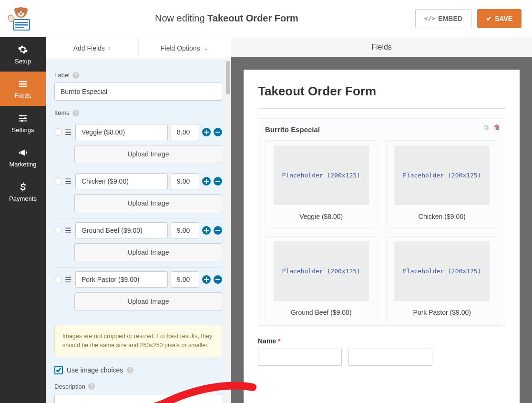  What do you see at coordinates (23, 89) in the screenshot?
I see `sidebar-item-fields: Fields` at bounding box center [23, 89].